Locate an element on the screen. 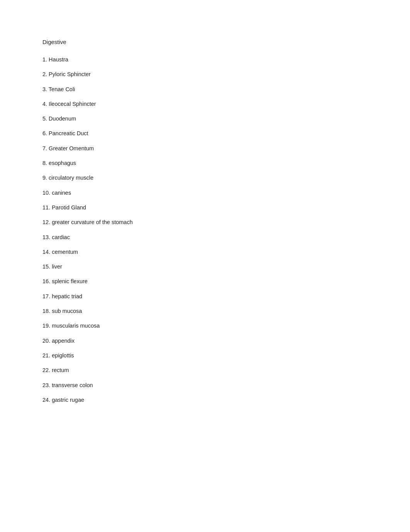  list-item: 23. transverse colon is located at coordinates (226, 385).